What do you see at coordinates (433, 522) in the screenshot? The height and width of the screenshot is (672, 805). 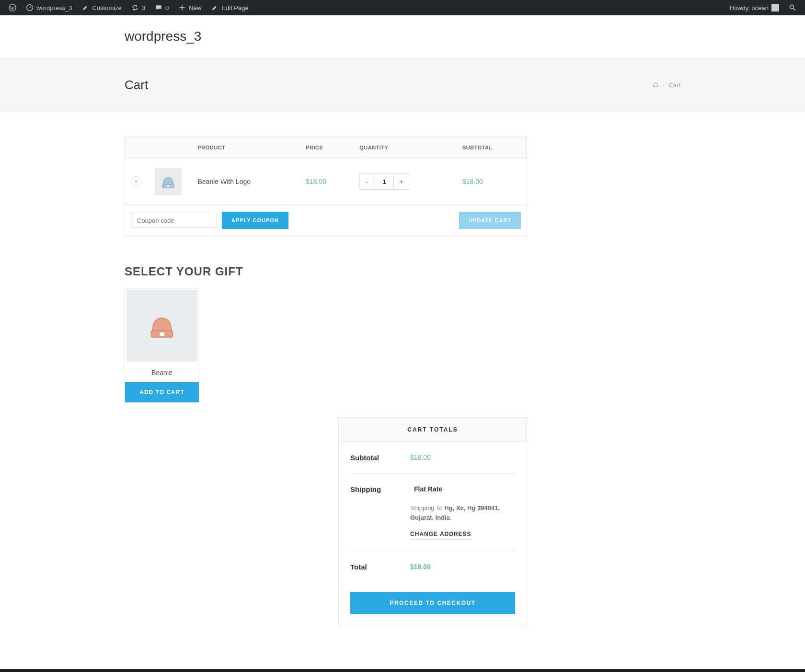 I see `cart-totals: CART TOTALS Subtotal $18.00 Shipping Fla…` at bounding box center [433, 522].